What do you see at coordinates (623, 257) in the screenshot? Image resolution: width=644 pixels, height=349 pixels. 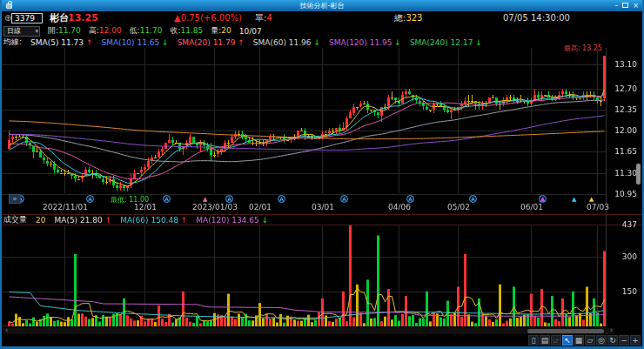 I see `volume-axis-label: 300` at bounding box center [623, 257].